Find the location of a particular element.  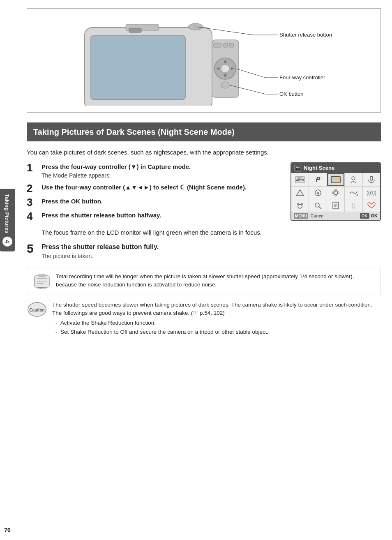

palette-cell-zoom is located at coordinates (318, 205).